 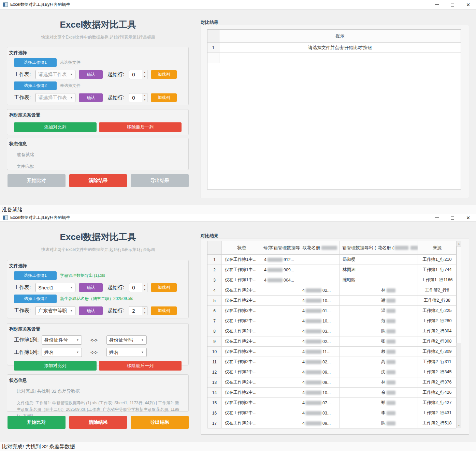 I want to click on window-title: Excel数据对比工具By狂奔的蜗牛, so click(x=40, y=5).